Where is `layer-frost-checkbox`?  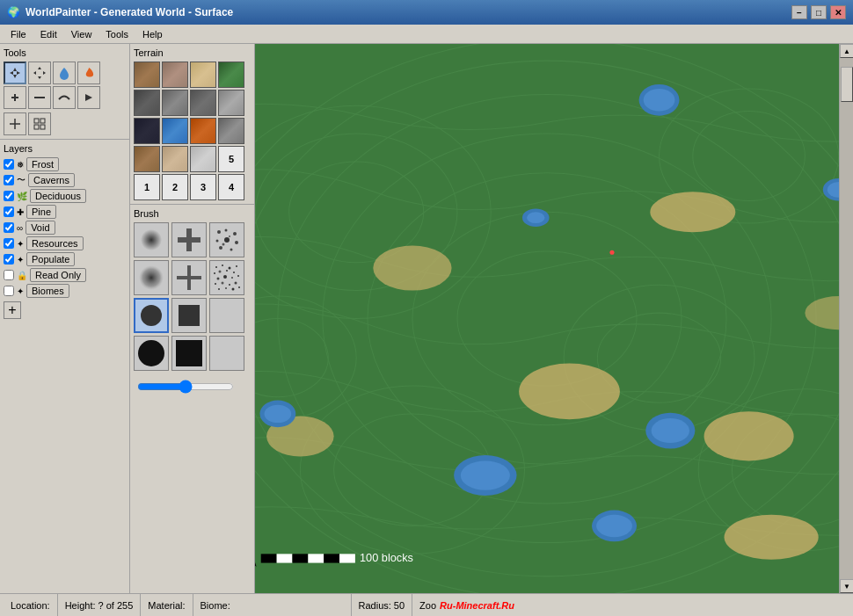 layer-frost-checkbox is located at coordinates (9, 164).